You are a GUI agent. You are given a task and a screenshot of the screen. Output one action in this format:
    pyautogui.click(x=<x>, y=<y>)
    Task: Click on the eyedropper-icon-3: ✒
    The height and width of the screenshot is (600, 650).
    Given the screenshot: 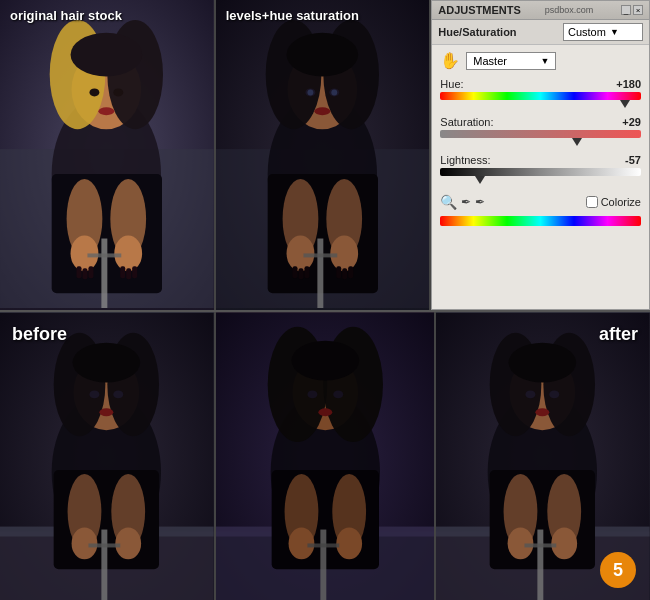 What is the action you would take?
    pyautogui.click(x=480, y=202)
    